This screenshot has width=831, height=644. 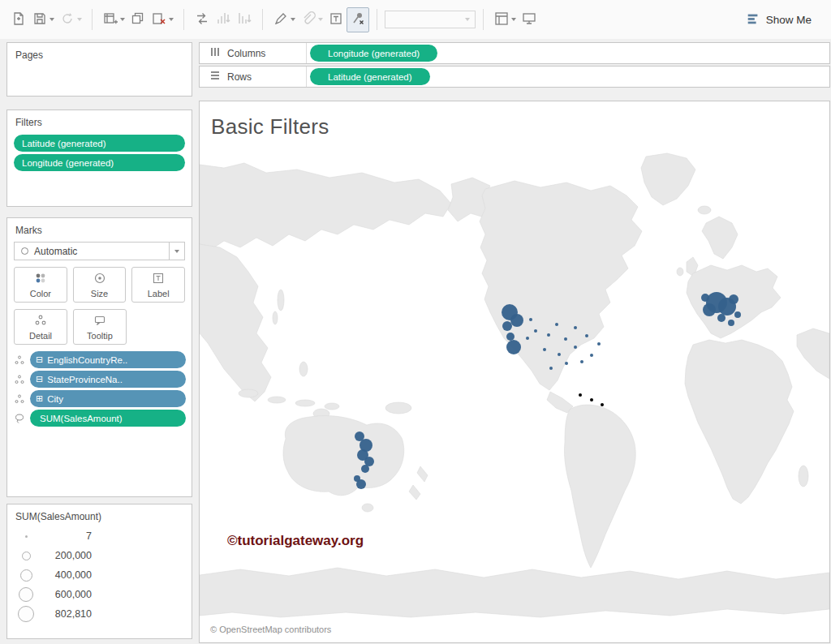 What do you see at coordinates (108, 360) in the screenshot?
I see `marks-pill-country: ⊟ EnglishCountryRe..` at bounding box center [108, 360].